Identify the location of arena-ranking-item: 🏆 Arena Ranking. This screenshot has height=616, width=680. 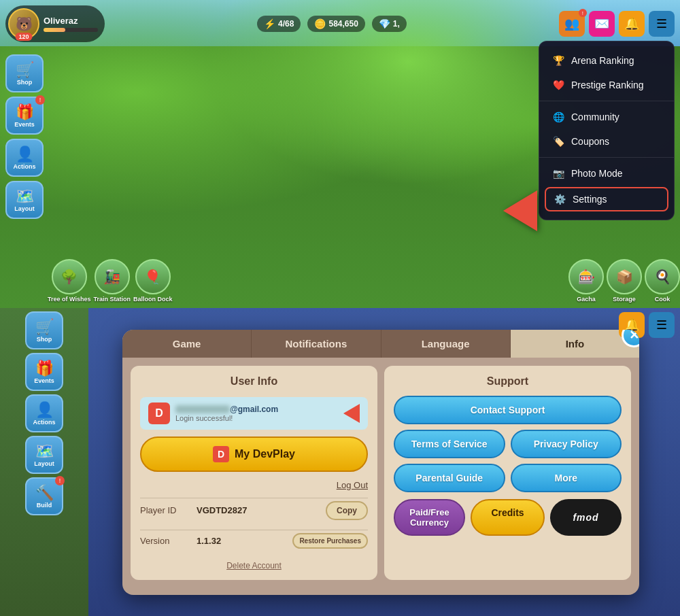
(607, 61).